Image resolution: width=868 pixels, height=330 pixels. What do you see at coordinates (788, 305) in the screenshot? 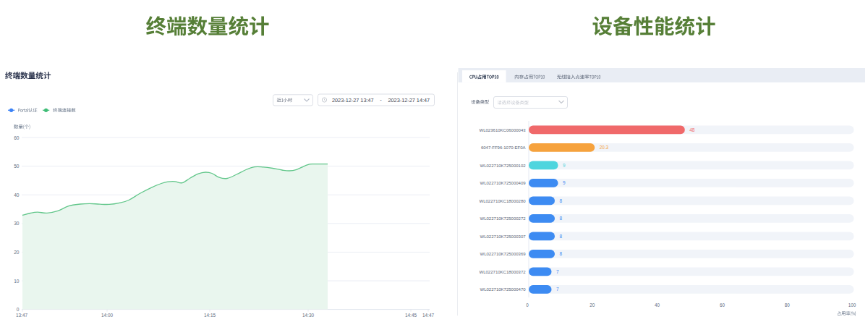
I see `svg-text: 80` at bounding box center [788, 305].